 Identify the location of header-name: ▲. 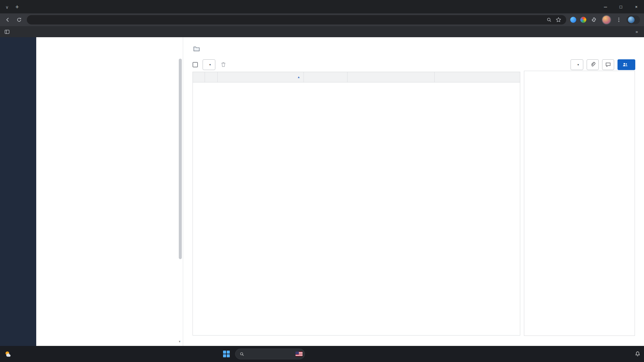
(261, 77).